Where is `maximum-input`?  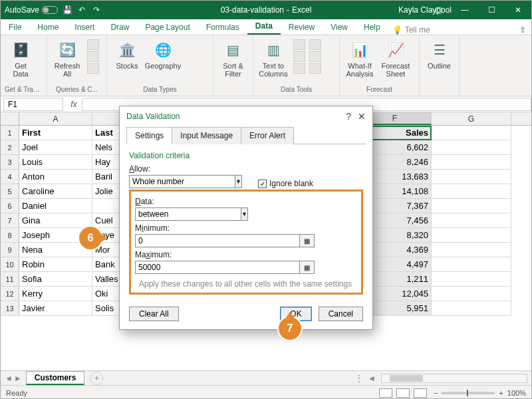
maximum-input is located at coordinates (217, 267).